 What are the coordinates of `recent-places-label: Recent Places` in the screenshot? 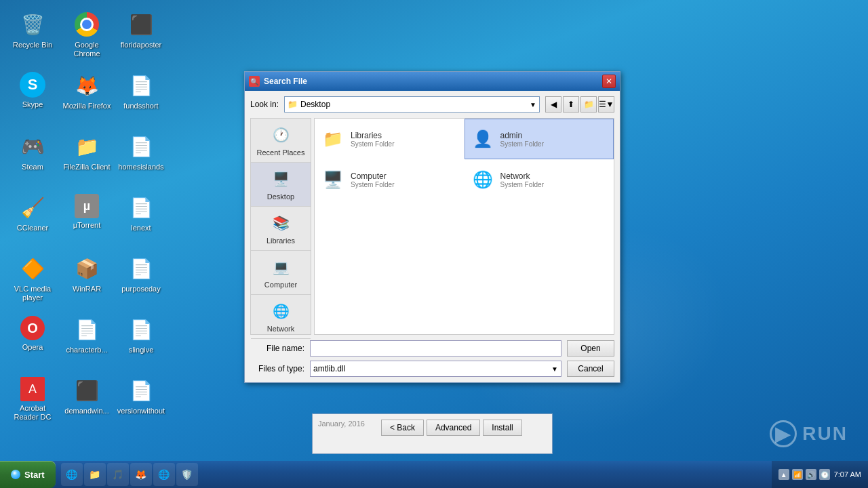 It's located at (281, 152).